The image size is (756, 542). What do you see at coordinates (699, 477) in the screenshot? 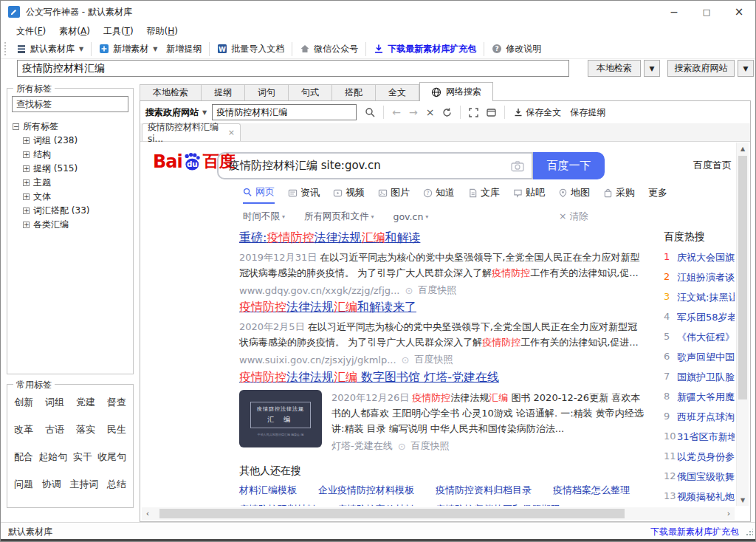
I see `hot-search-item-12: 12俄国宝级歌舞团` at bounding box center [699, 477].